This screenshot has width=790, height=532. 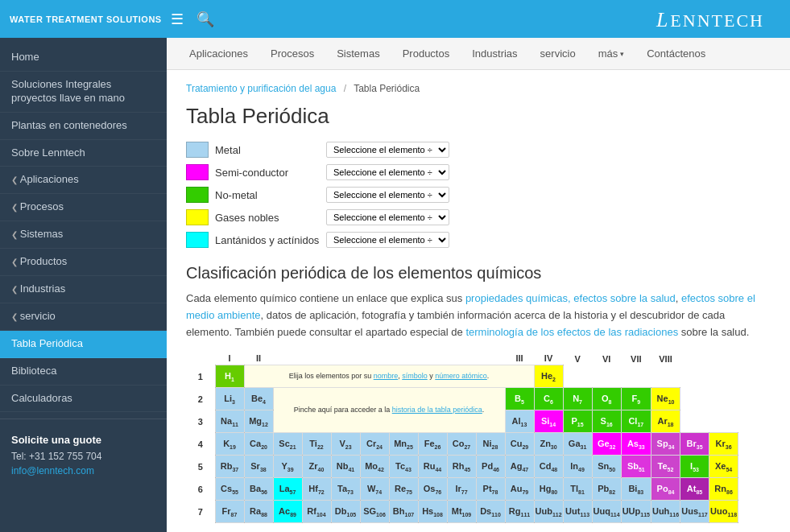 What do you see at coordinates (577, 489) in the screenshot?
I see `element-Tl: Tl81` at bounding box center [577, 489].